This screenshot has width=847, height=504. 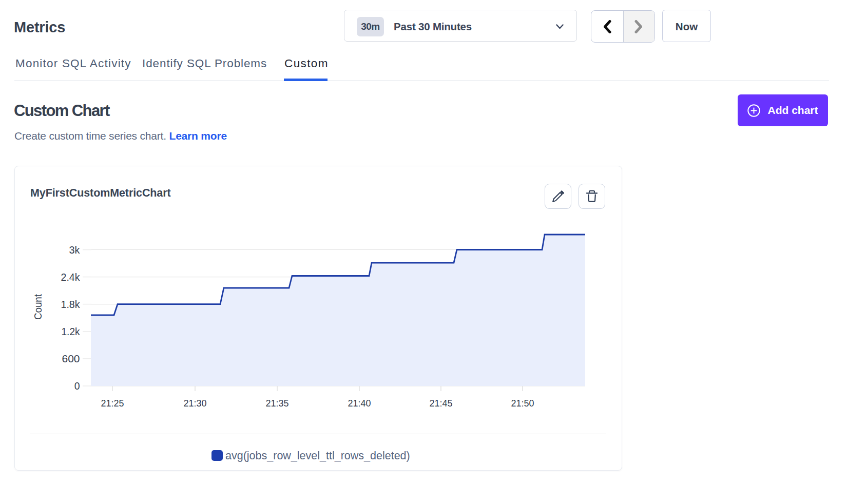 What do you see at coordinates (71, 332) in the screenshot?
I see `svg-text: 1.2k` at bounding box center [71, 332].